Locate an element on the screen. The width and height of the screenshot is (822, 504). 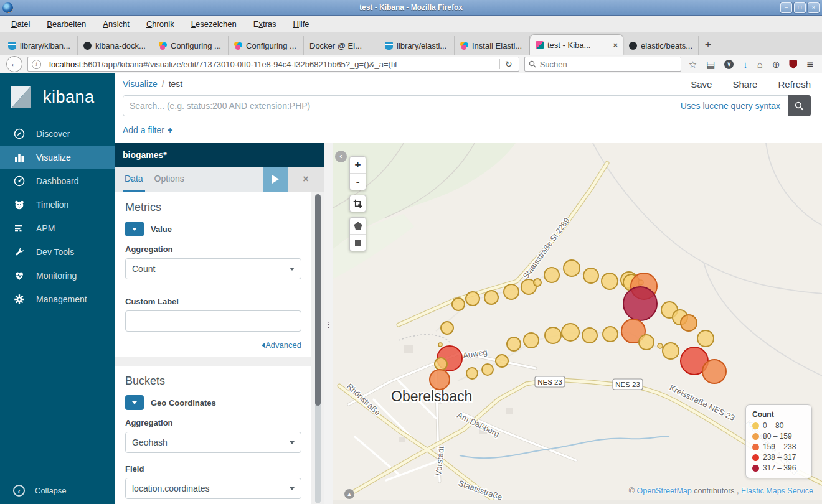
tab-data: Data is located at coordinates (134, 179).